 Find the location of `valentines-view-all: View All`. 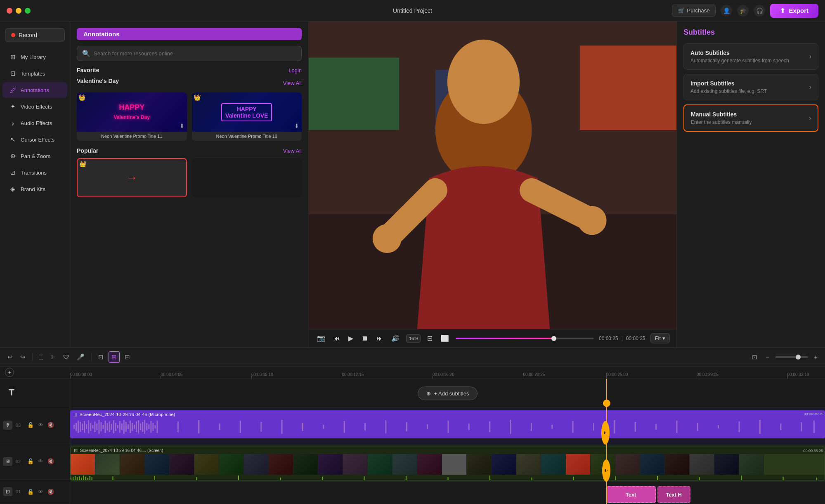

valentines-view-all: View All is located at coordinates (292, 83).